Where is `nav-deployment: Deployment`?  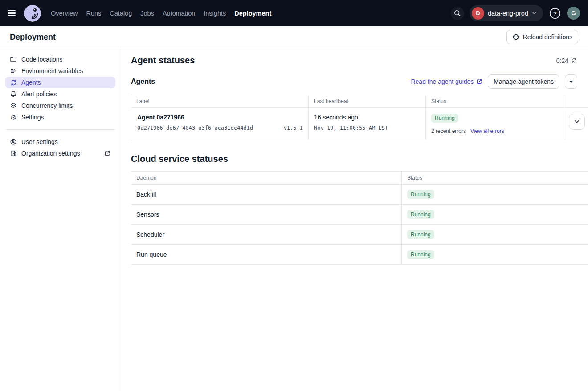
nav-deployment: Deployment is located at coordinates (253, 13).